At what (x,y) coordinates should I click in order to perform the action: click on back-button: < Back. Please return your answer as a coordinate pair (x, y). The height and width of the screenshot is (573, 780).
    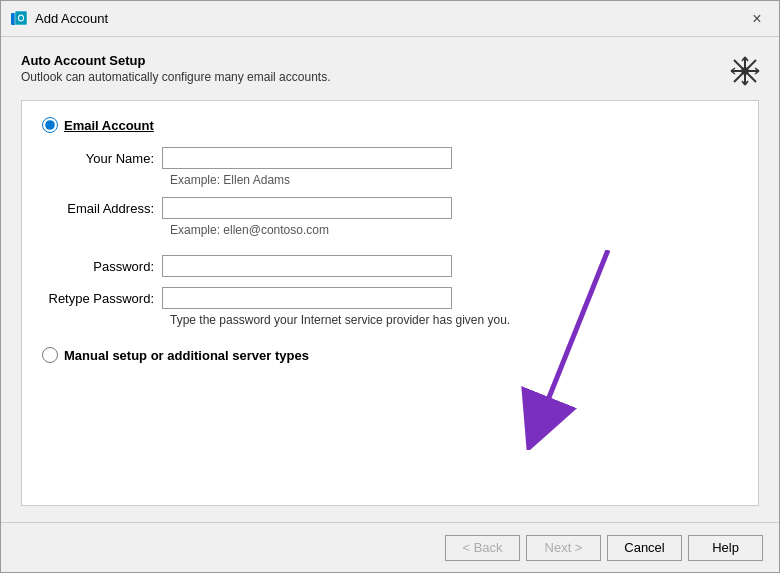
    Looking at the image, I should click on (482, 548).